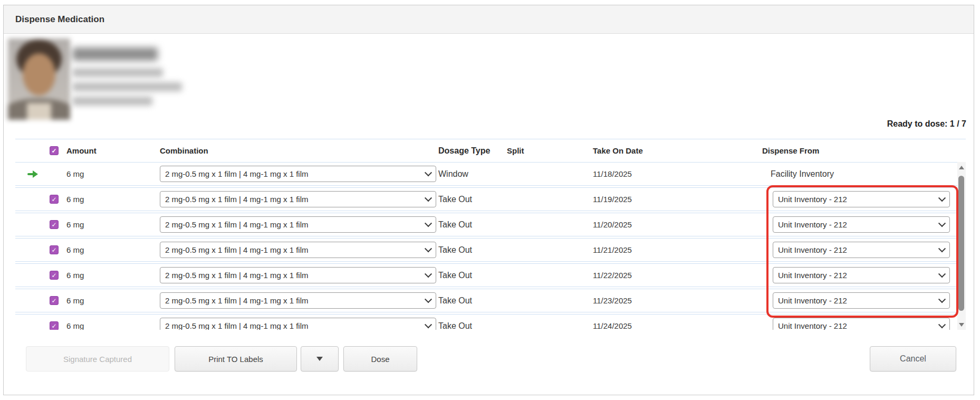  Describe the element at coordinates (320, 359) in the screenshot. I see `print-options-dropdown-button` at that location.